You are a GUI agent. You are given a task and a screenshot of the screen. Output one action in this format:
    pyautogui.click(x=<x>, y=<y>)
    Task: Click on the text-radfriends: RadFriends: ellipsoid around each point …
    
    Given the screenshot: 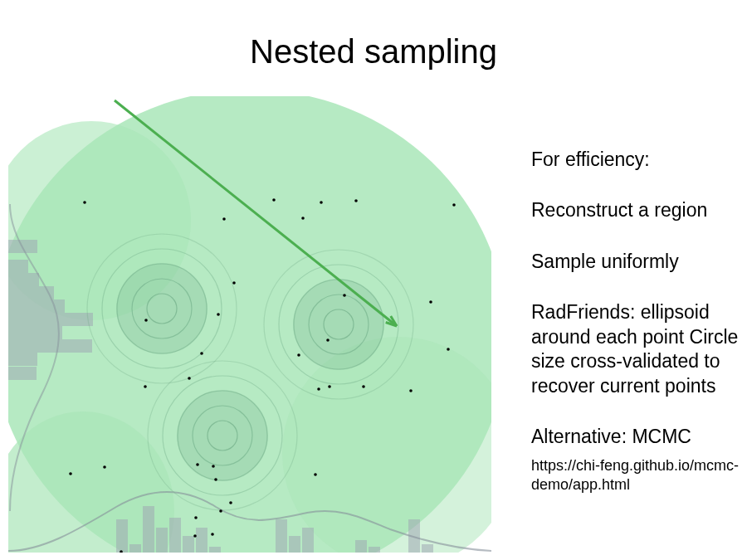 What is the action you would take?
    pyautogui.click(x=639, y=349)
    